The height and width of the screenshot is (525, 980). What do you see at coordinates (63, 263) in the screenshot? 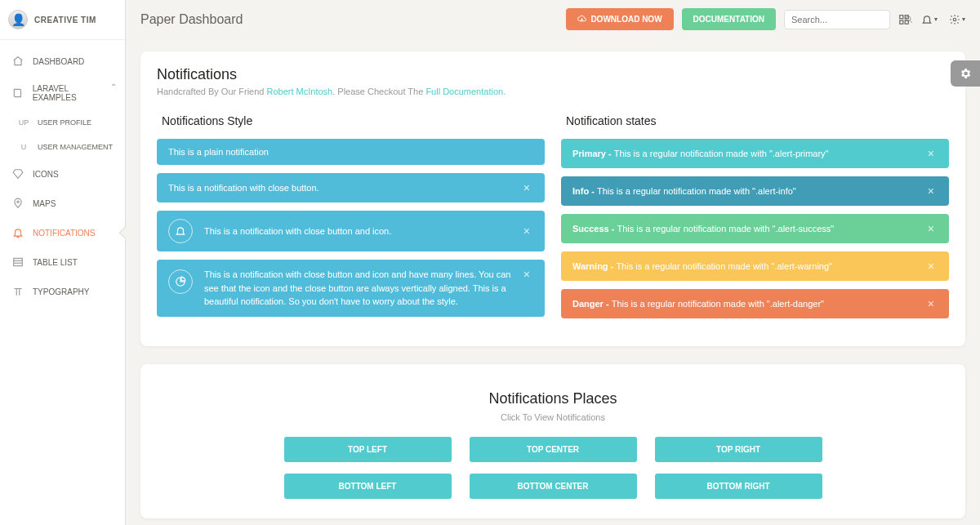
I see `sidebar: 👤 CREATIVE TIM DASHBOARD LARAVEL EXAMPLE…` at bounding box center [63, 263].